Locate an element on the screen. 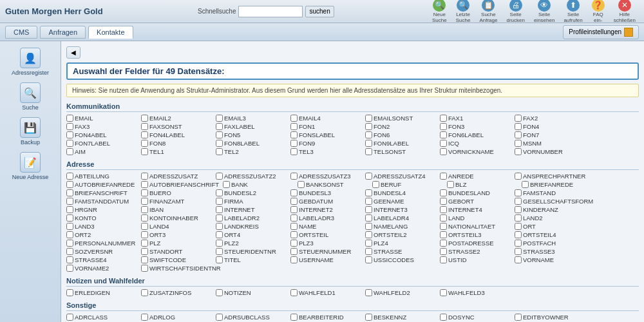 Image resolution: width=644 pixels, height=322 pixels. checkbox-postadresse is located at coordinates (443, 243).